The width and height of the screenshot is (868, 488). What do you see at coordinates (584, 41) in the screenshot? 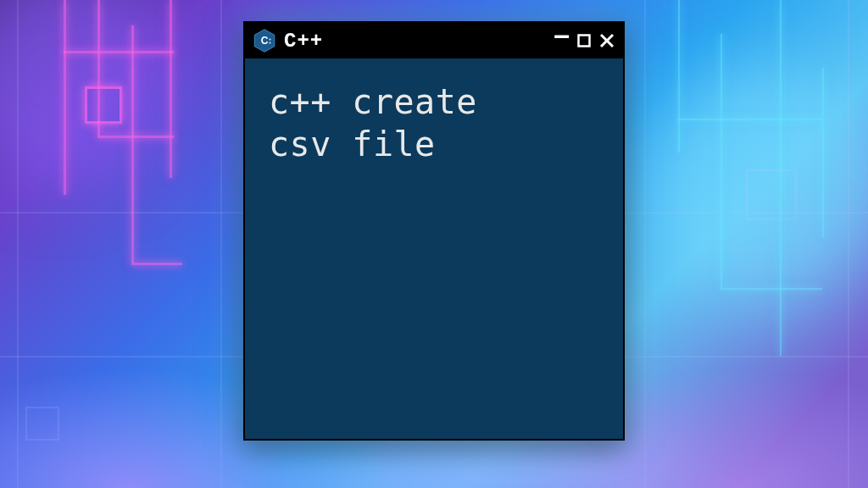
I see `maximize-button` at bounding box center [584, 41].